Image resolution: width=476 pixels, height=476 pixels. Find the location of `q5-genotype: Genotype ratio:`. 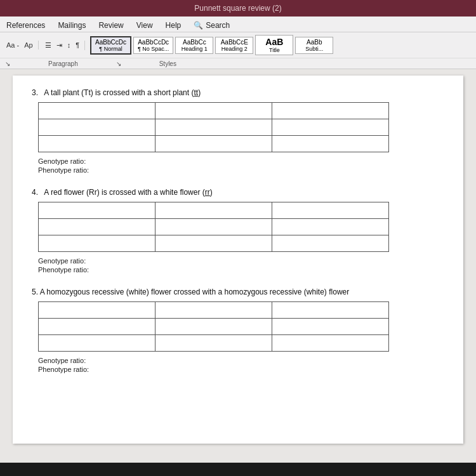

q5-genotype: Genotype ratio: is located at coordinates (241, 360).